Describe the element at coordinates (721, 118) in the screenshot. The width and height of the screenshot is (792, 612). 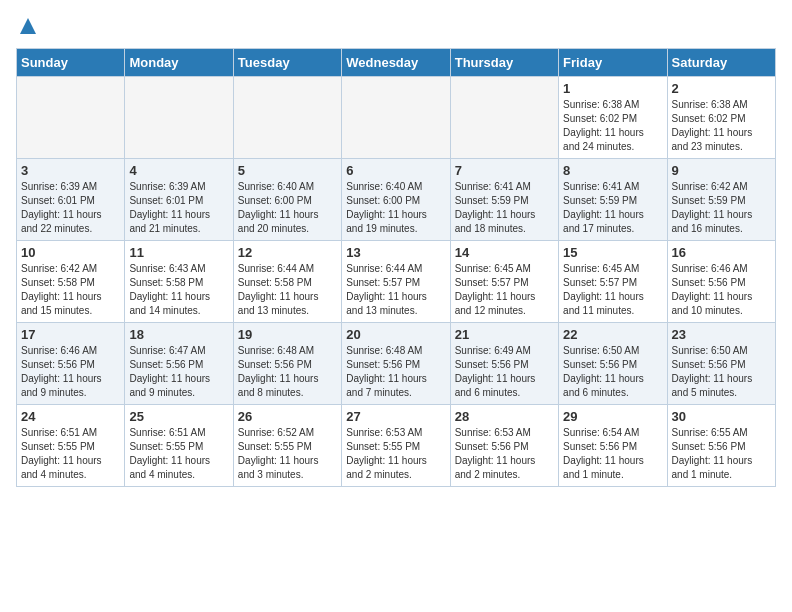
I see `calendar-cell: 2Sunrise: 6:38 AMSunset: 6:02 PMDaylight…` at that location.